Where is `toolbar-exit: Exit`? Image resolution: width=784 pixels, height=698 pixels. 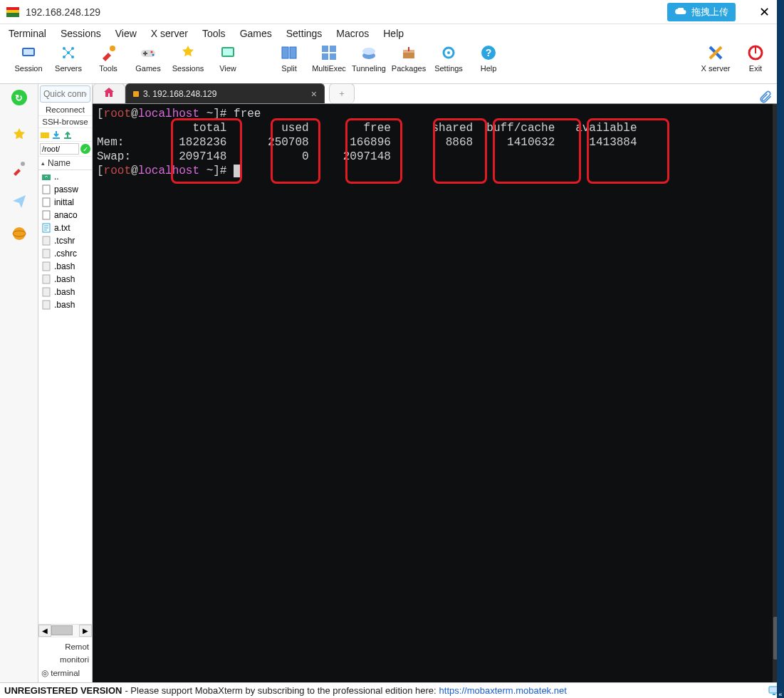 toolbar-exit: Exit is located at coordinates (756, 63).